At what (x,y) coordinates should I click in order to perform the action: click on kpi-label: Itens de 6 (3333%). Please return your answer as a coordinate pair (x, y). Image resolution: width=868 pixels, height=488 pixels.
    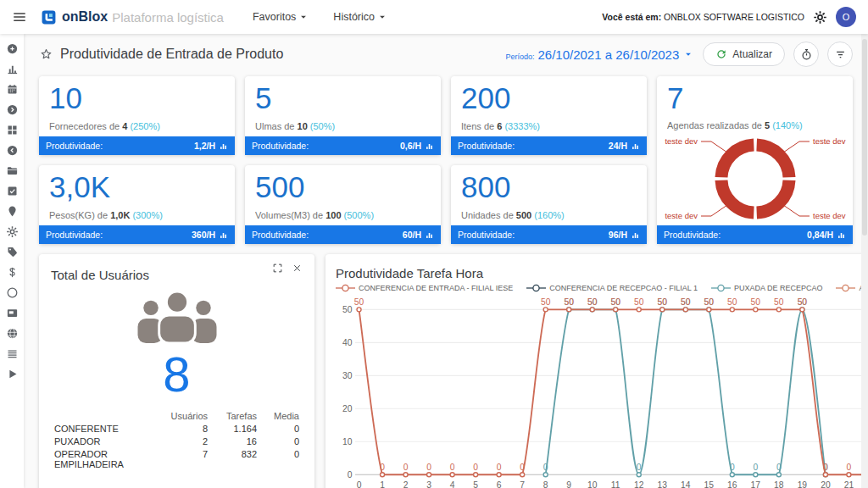
    Looking at the image, I should click on (551, 126).